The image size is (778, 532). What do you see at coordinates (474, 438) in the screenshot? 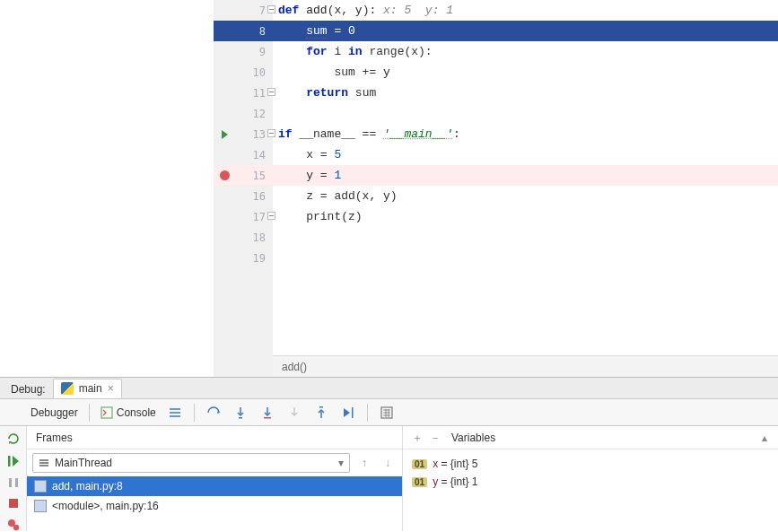
I see `variables-title: Variables` at bounding box center [474, 438].